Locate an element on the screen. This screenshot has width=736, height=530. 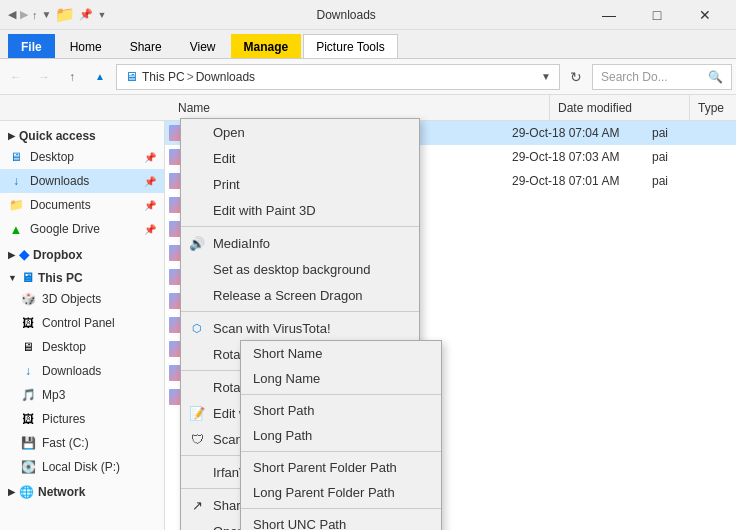
thispc-icon: 🖥 is located at coordinates (28, 278).